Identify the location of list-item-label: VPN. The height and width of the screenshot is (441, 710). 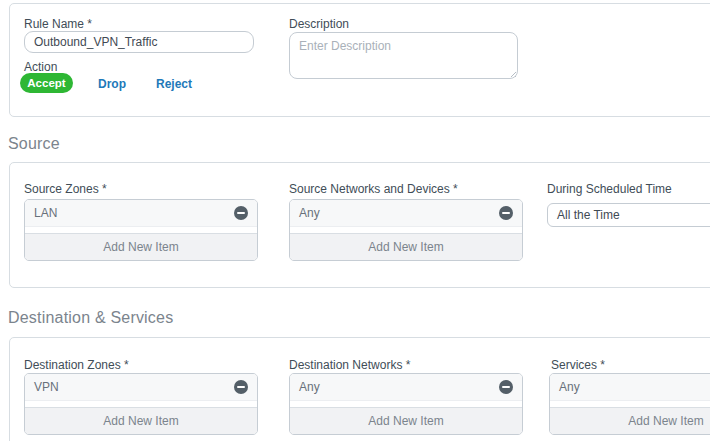
(46, 387).